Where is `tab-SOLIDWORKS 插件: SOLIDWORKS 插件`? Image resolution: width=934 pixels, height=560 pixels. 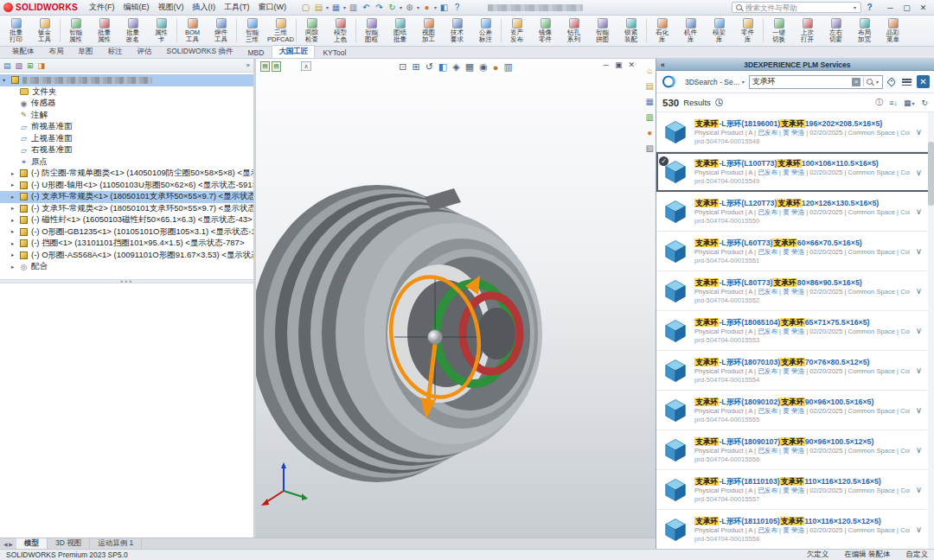
tab-SOLIDWORKS 插件: SOLIDWORKS 插件 is located at coordinates (201, 52).